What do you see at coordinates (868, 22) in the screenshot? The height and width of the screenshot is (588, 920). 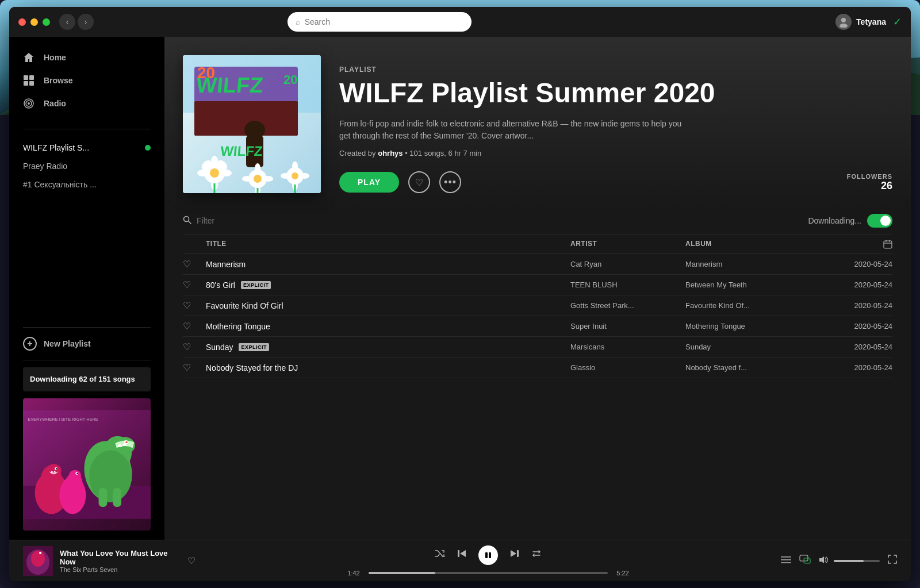 I see `header-right: Tetyana ✓` at bounding box center [868, 22].